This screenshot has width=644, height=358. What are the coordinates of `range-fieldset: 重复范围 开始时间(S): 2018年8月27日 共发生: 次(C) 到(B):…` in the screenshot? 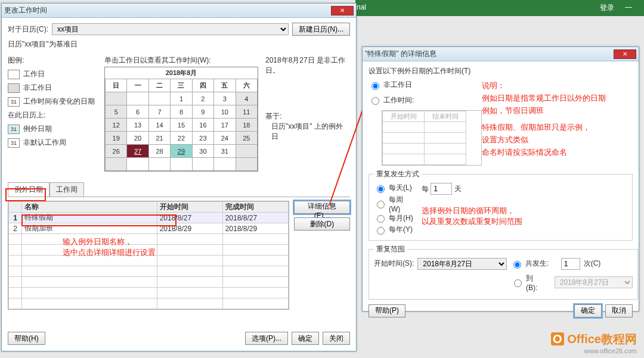 It's located at (503, 272).